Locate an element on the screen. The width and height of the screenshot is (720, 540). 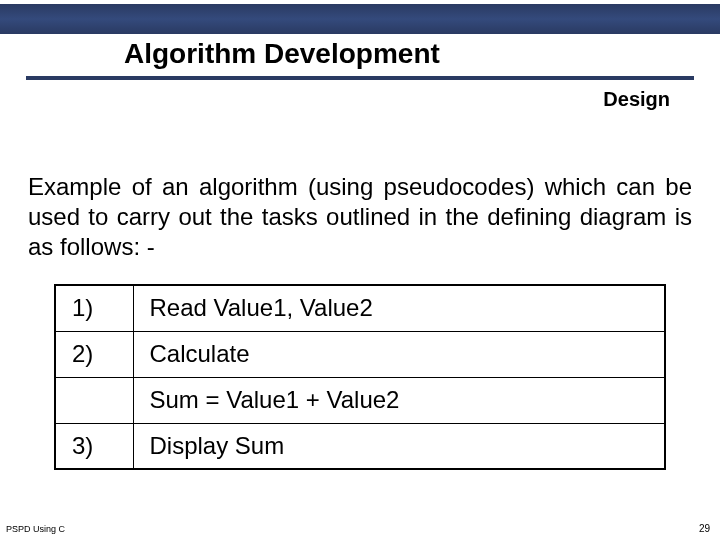
step-text: Display Sum is located at coordinates (399, 446).